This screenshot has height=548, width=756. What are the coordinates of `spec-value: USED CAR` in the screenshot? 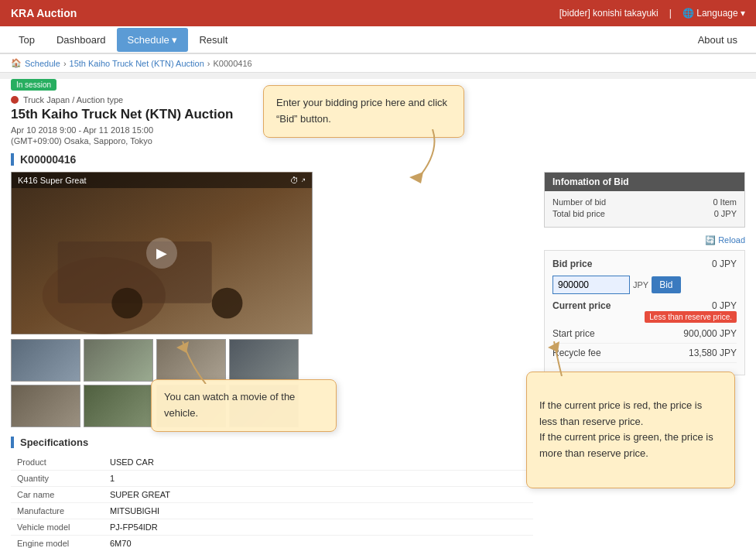 It's located at (319, 463).